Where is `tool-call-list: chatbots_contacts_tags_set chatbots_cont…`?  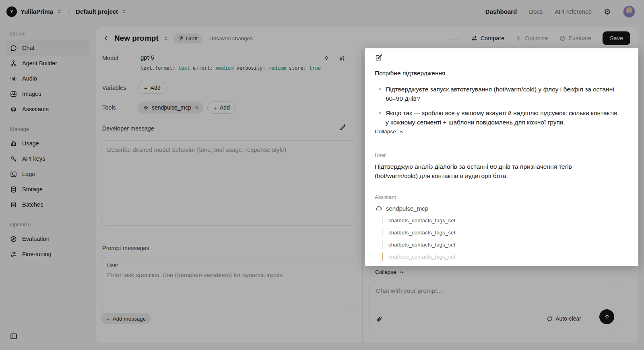
tool-call-list: chatbots_contacts_tags_set chatbots_cont… is located at coordinates (419, 238).